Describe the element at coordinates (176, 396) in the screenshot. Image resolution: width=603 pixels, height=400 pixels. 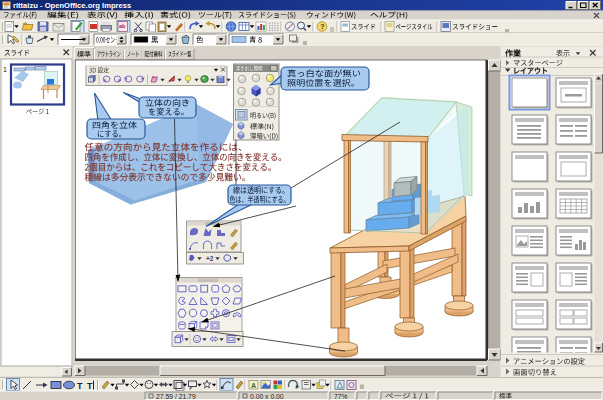
I see `svg-text: 27.59 / 21.79` at that location.